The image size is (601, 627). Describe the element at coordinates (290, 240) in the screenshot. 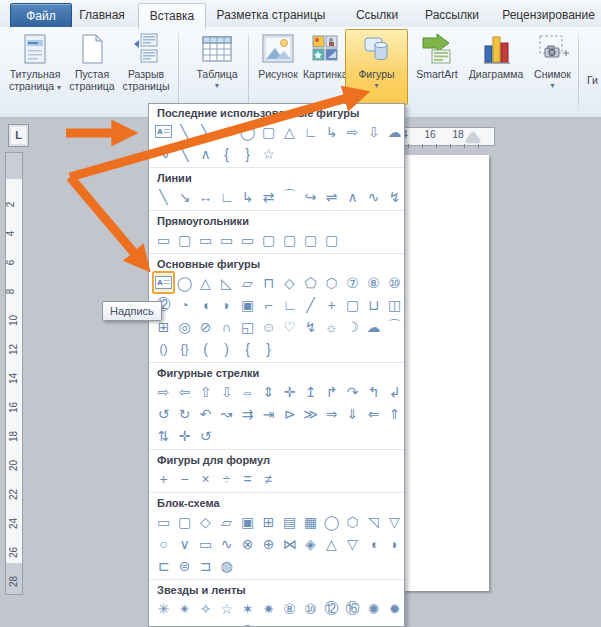

I see `round-single-corner-rectangle-shape-icon: ▢` at that location.